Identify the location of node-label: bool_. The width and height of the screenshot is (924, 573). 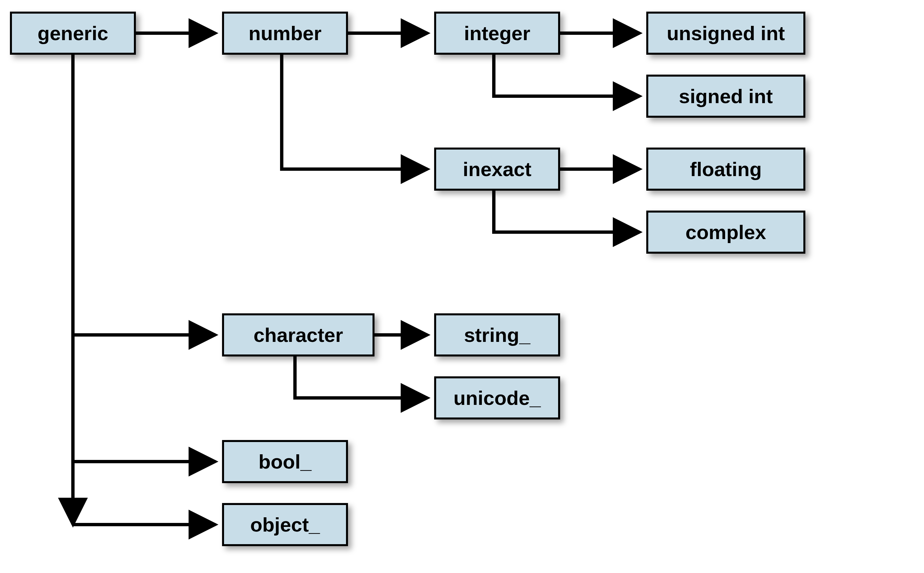
(285, 462).